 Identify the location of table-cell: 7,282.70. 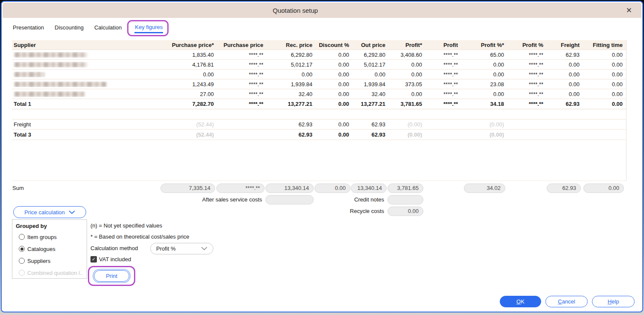
(181, 104).